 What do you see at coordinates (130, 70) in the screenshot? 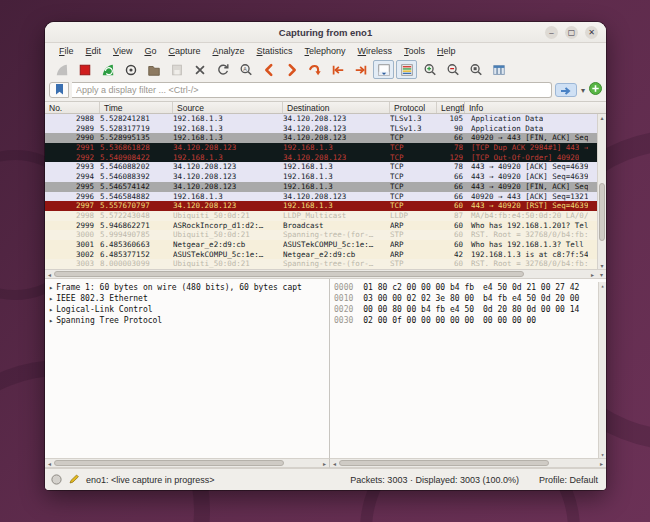
I see `capture-options-button` at bounding box center [130, 70].